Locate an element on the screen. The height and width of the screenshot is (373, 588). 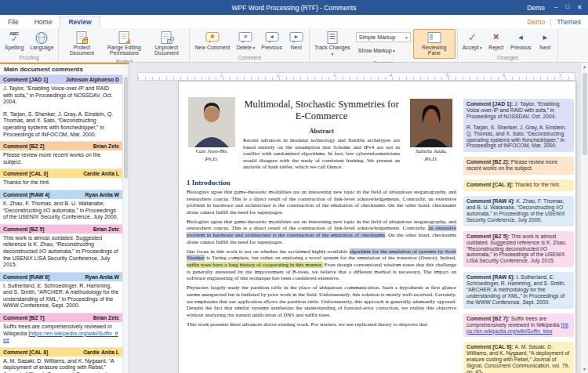
window-title: WPF Word Processing (RTF) - Comments is located at coordinates (294, 8).